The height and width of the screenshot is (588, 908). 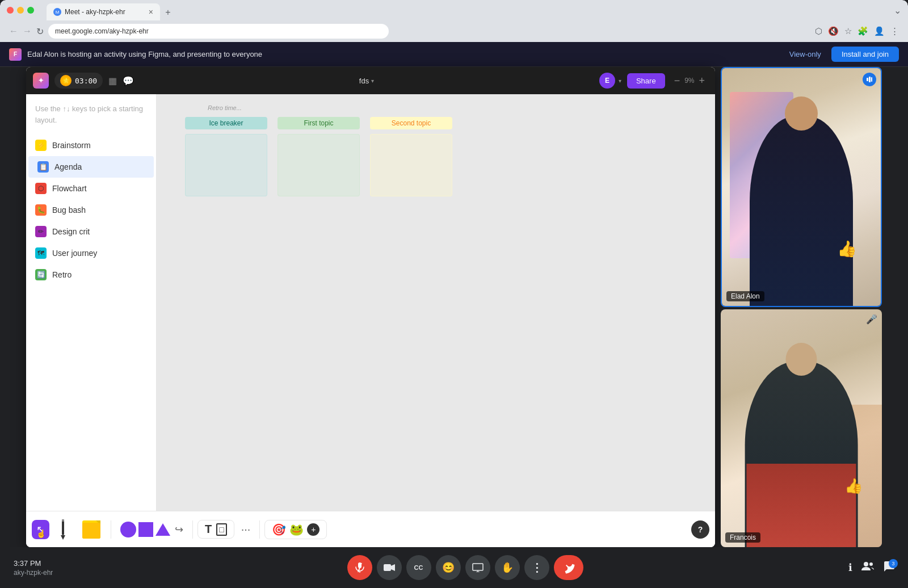 I want to click on traffic-light-yellow, so click(x=20, y=10).